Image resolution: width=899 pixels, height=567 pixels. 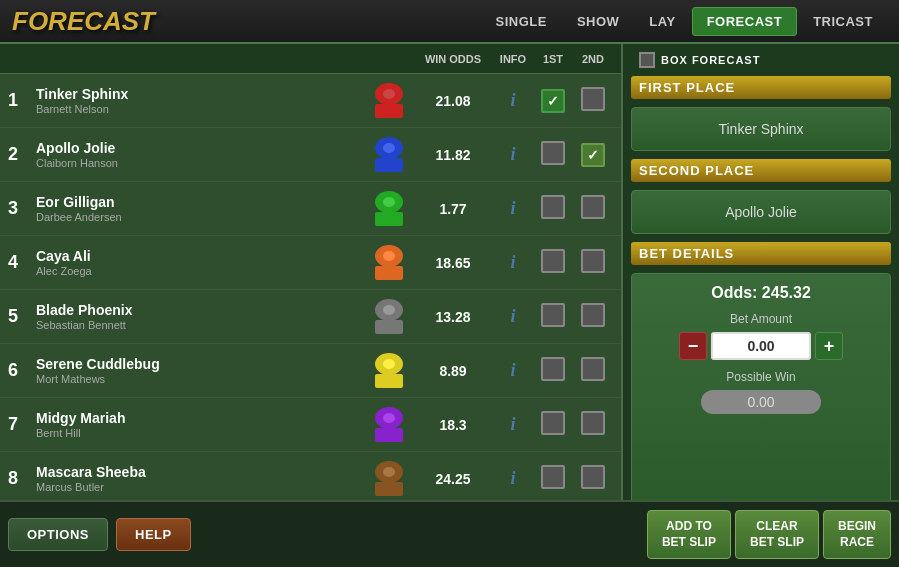 I want to click on box-forecast-checkbox, so click(x=647, y=60).